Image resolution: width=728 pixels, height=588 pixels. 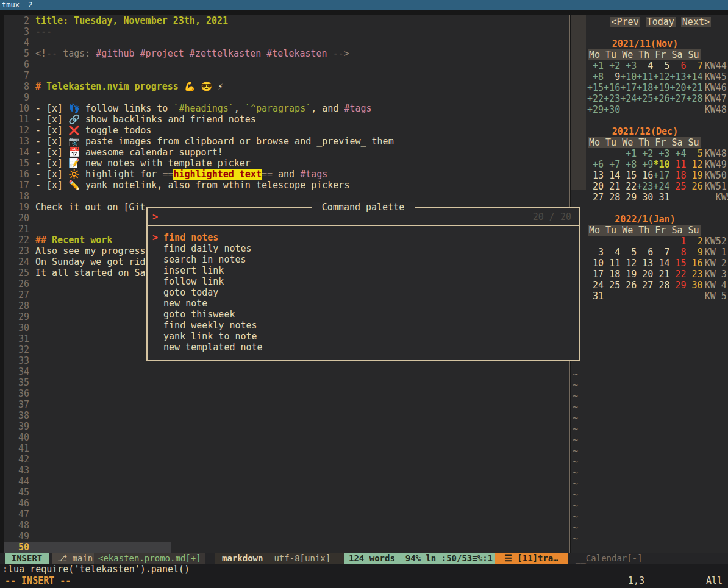 I want to click on calendar-day: 11, so click(x=612, y=263).